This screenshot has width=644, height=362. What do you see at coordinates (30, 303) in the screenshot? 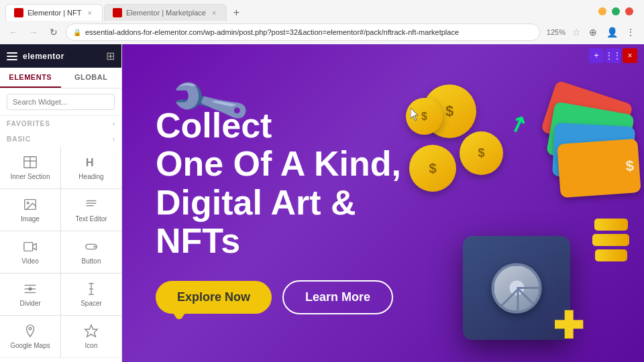
I see `divider-label: Divider` at bounding box center [30, 303].